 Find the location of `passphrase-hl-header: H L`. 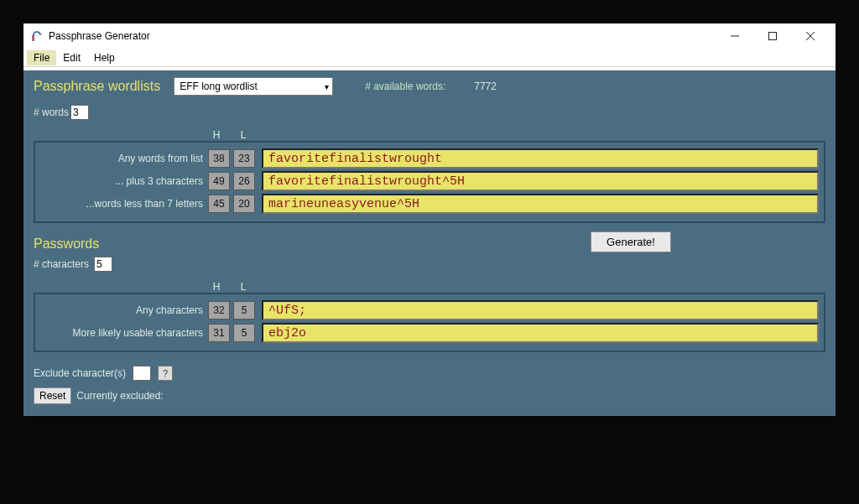

passphrase-hl-header: H L is located at coordinates (513, 133).